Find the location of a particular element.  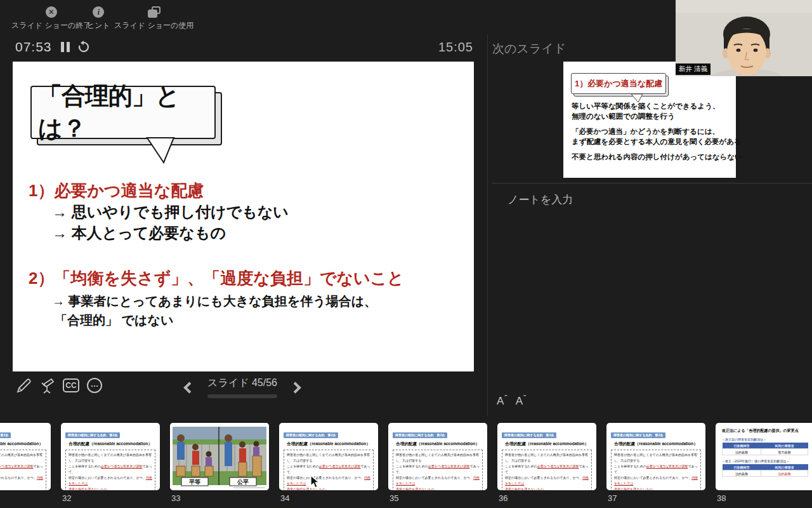

more-options-button: … is located at coordinates (95, 385).